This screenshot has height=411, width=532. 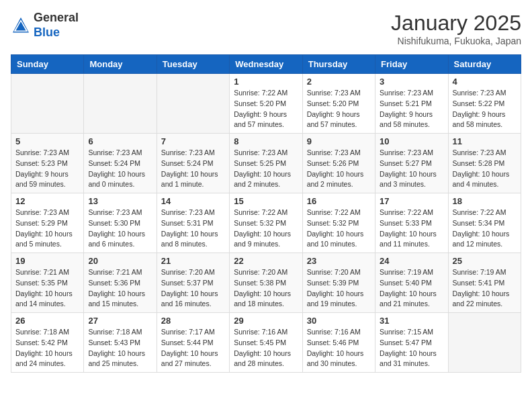 What do you see at coordinates (411, 289) in the screenshot?
I see `day-info: Sunrise: 7:19 AM Sunset: 5:40 PM Dayligh…` at bounding box center [411, 289].